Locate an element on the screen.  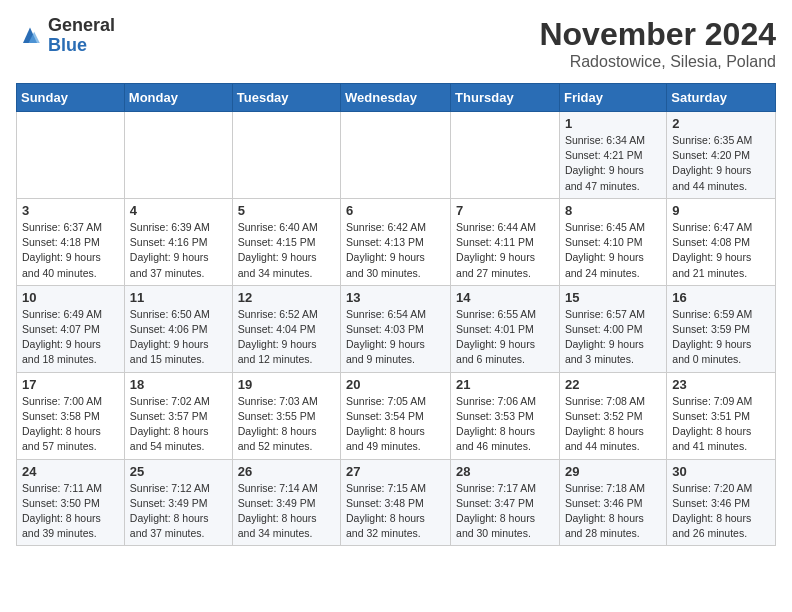
day-number: 14 is located at coordinates (505, 298).